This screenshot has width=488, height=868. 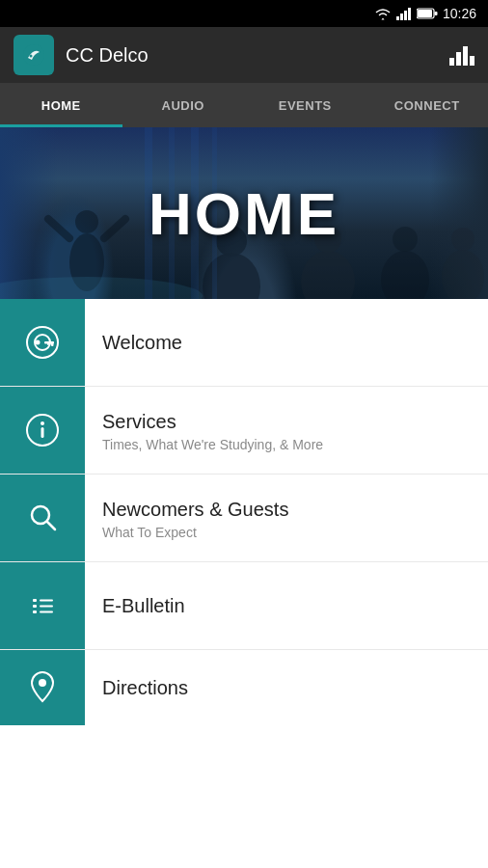 I want to click on ebulletin-title: E-Bulletin, so click(x=286, y=606).